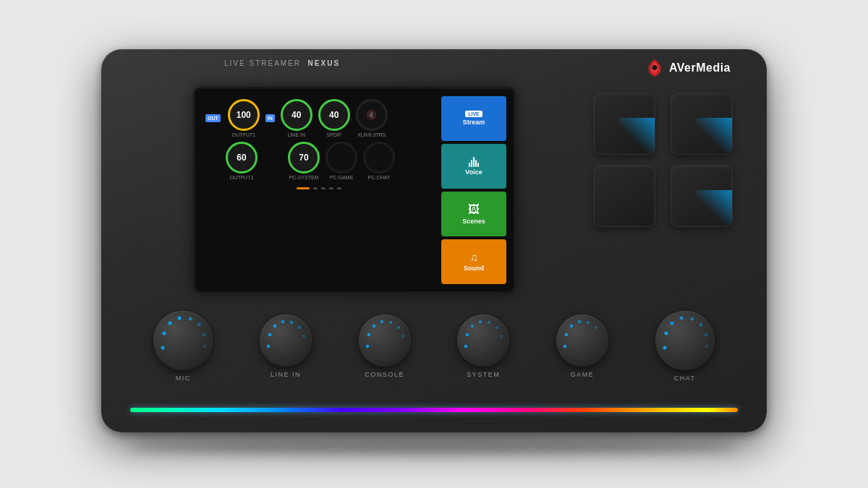  Describe the element at coordinates (286, 374) in the screenshot. I see `knob-label-linein: LINE IN` at that location.